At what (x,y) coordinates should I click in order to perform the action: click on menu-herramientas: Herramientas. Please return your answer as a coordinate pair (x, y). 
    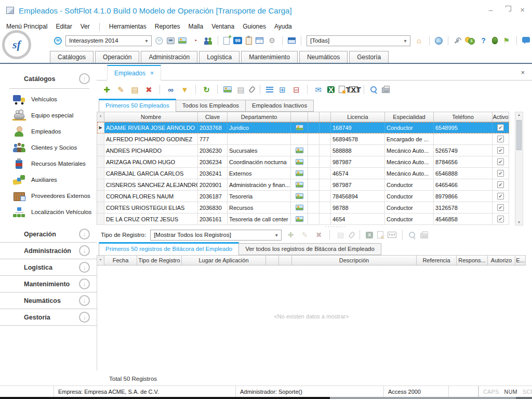
    Looking at the image, I should click on (128, 26).